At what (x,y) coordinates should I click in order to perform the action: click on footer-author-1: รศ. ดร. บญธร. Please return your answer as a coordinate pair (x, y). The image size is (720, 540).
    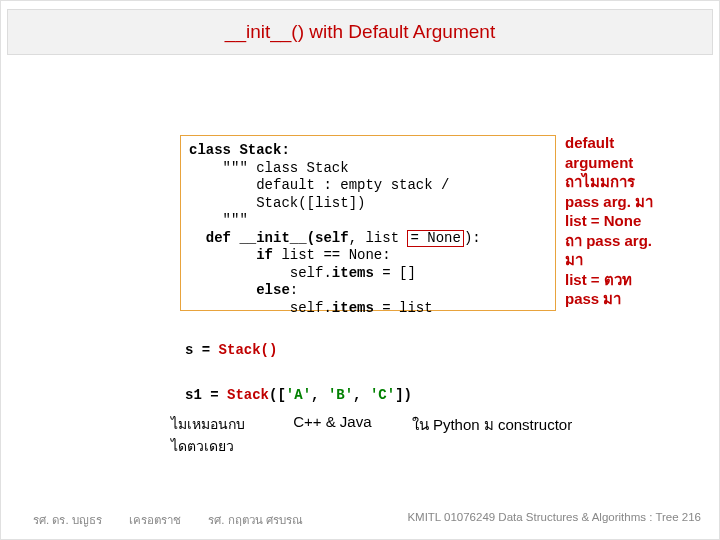
    Looking at the image, I should click on (68, 520).